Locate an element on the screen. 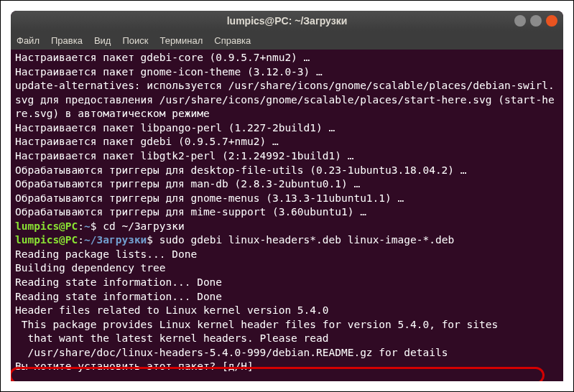  menu-search: Поиск is located at coordinates (135, 40).